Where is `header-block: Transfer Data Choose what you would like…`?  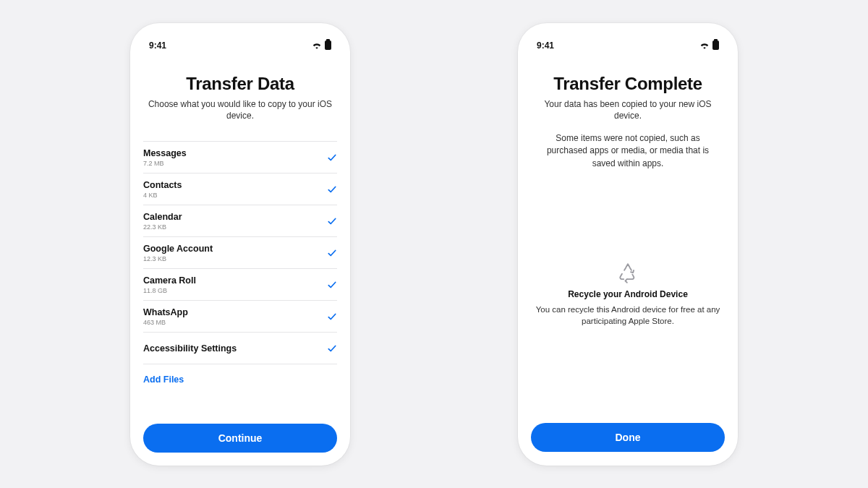 header-block: Transfer Data Choose what you would like… is located at coordinates (240, 95).